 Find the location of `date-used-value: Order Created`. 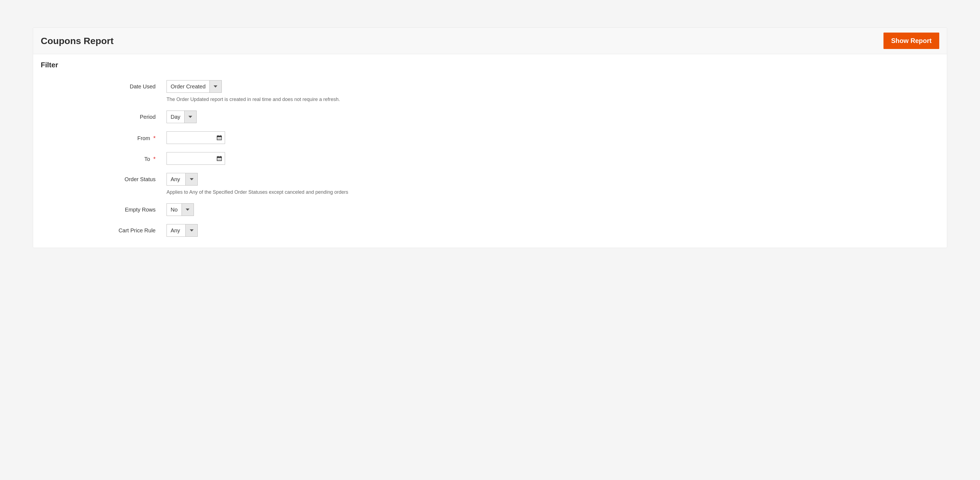

date-used-value: Order Created is located at coordinates (188, 86).